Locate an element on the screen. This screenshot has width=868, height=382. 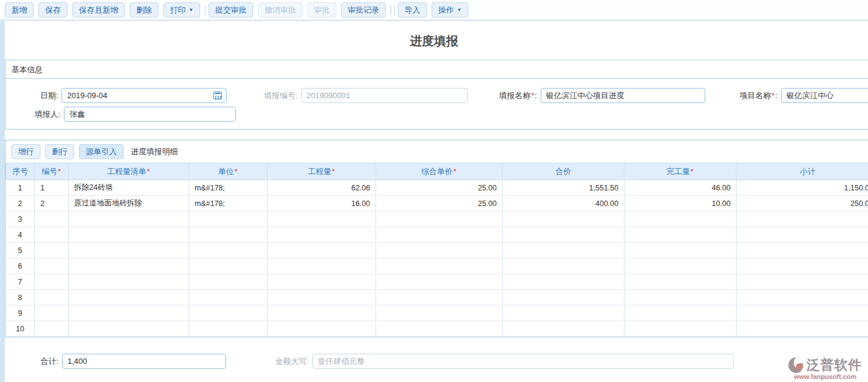
report-name-input is located at coordinates (623, 95).